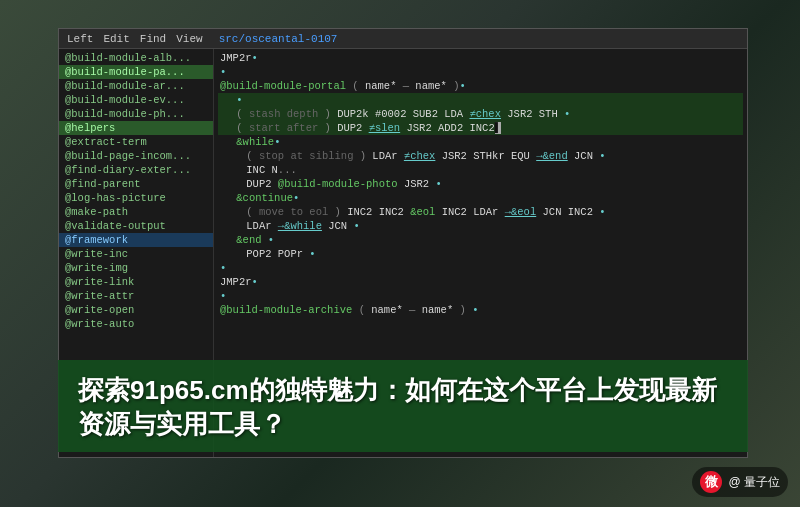 This screenshot has width=800, height=507. I want to click on code-line-build-photo: DUP2 @build-module-photo JSR2 •, so click(480, 184).